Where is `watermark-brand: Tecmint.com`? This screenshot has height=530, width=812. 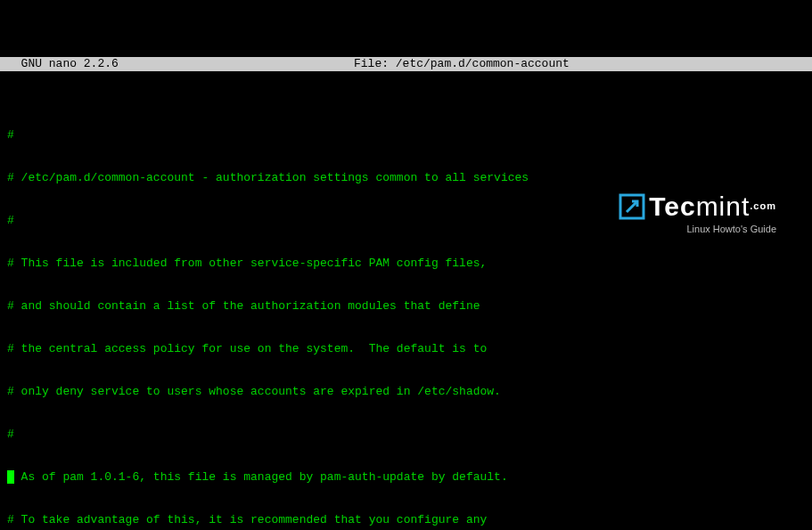 watermark-brand: Tecmint.com is located at coordinates (697, 207).